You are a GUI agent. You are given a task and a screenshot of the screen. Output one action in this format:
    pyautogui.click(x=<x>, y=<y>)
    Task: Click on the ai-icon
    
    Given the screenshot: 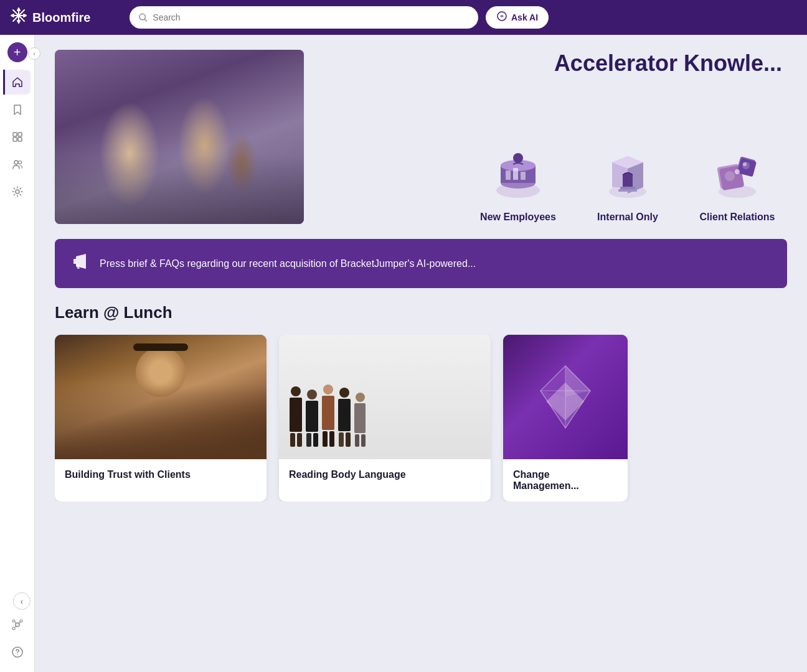 What is the action you would take?
    pyautogui.click(x=502, y=17)
    